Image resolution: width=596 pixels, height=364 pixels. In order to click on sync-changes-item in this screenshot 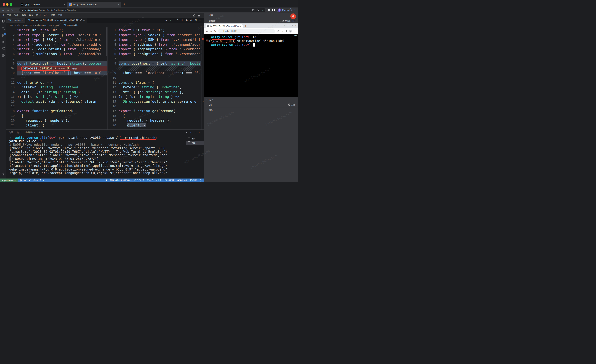, I will do `click(30, 180)`.